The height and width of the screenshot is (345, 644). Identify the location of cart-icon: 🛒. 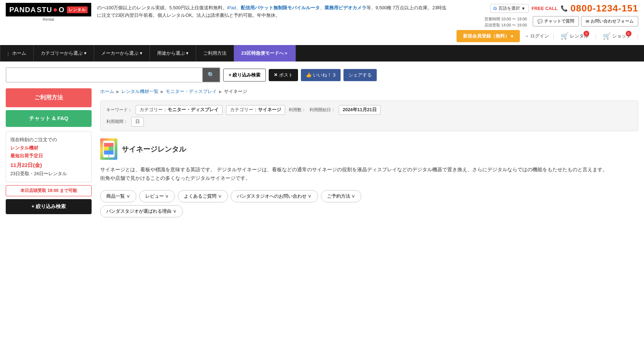
(565, 36).